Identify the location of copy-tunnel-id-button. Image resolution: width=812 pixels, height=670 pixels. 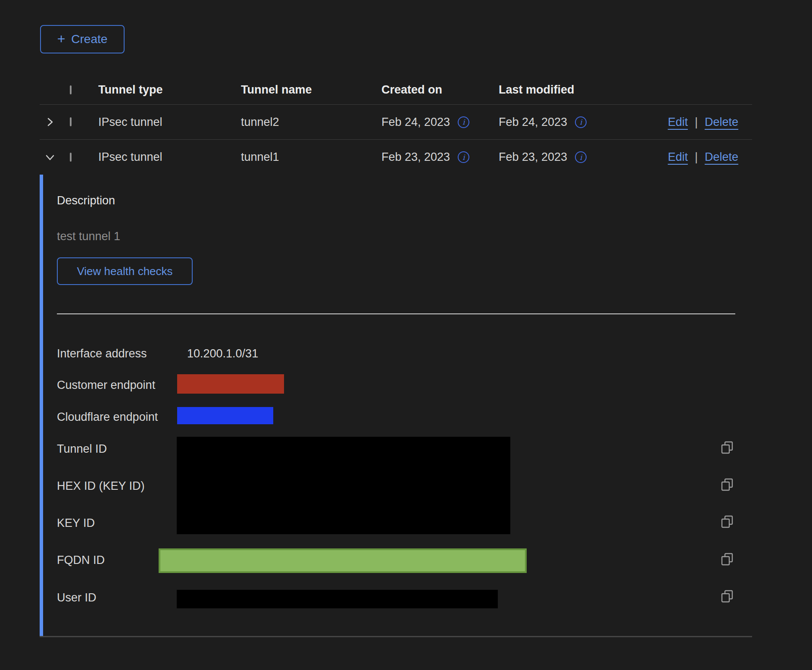
(727, 448).